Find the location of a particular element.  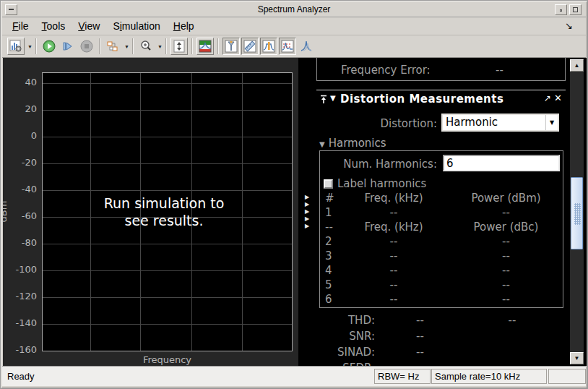

rbw-status-cell: RBW= Hz is located at coordinates (402, 376).